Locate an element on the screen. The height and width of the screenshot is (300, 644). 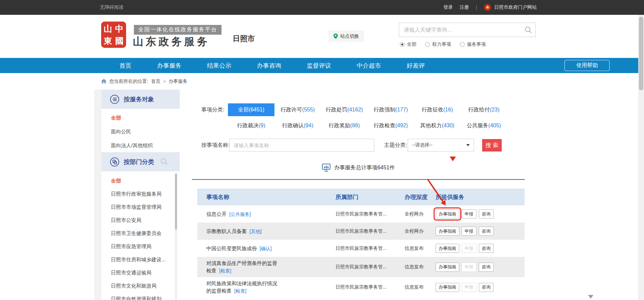
apply-button-disabled: 申报 is located at coordinates (469, 267).